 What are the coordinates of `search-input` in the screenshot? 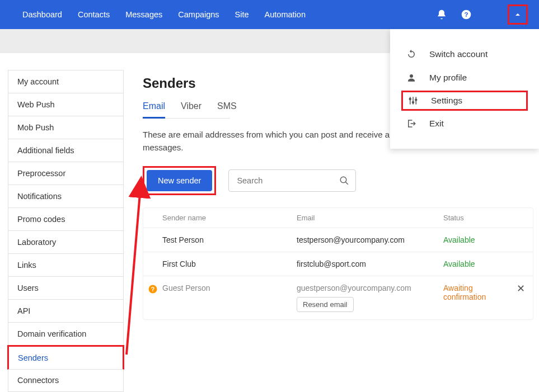 It's located at (292, 181).